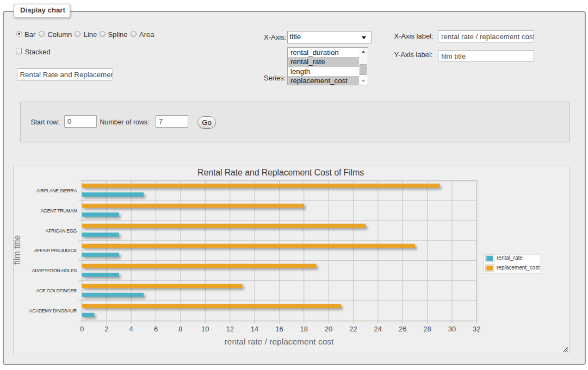 The width and height of the screenshot is (588, 370). What do you see at coordinates (427, 328) in the screenshot?
I see `svg-text: 28` at bounding box center [427, 328].